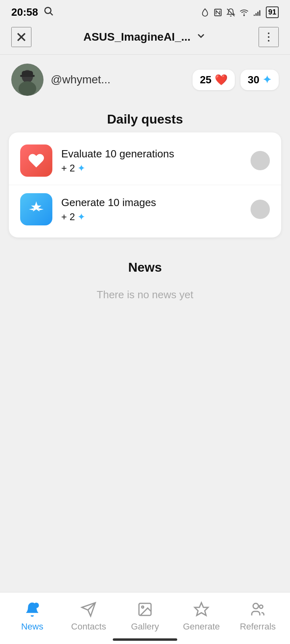 The width and height of the screenshot is (290, 644). What do you see at coordinates (89, 616) in the screenshot?
I see `nav-item-contacts: Contacts` at bounding box center [89, 616].